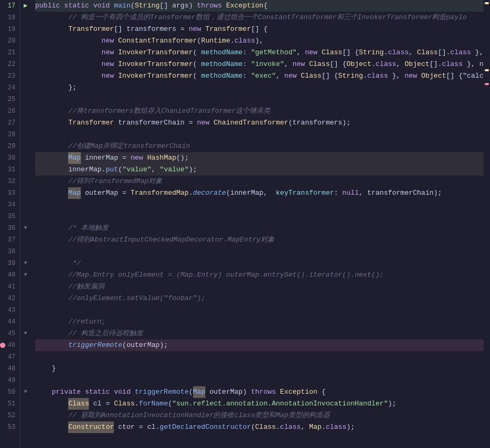 This screenshot has height=448, width=490. What do you see at coordinates (120, 29) in the screenshot?
I see `punct-19a: []` at bounding box center [120, 29].